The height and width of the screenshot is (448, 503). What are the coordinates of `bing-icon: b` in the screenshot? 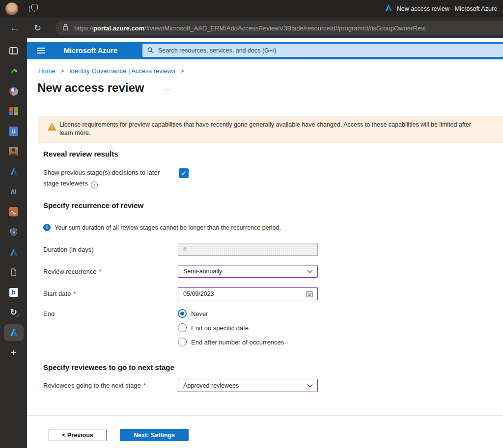 It's located at (14, 292).